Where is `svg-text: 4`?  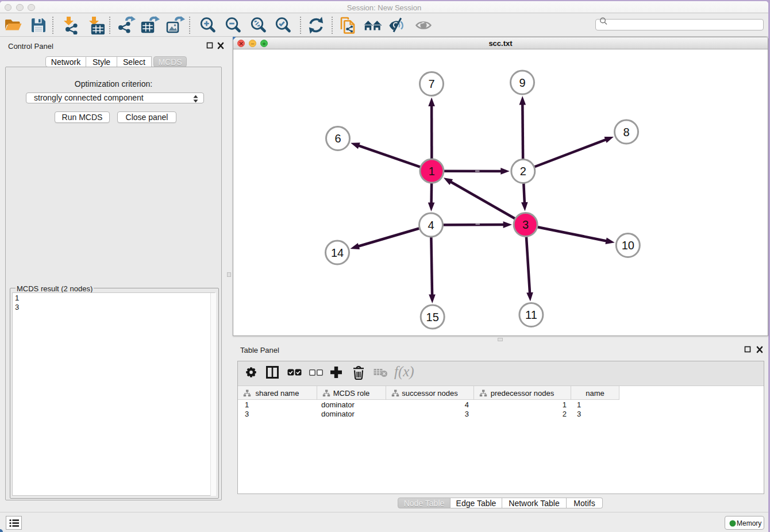 svg-text: 4 is located at coordinates (431, 225).